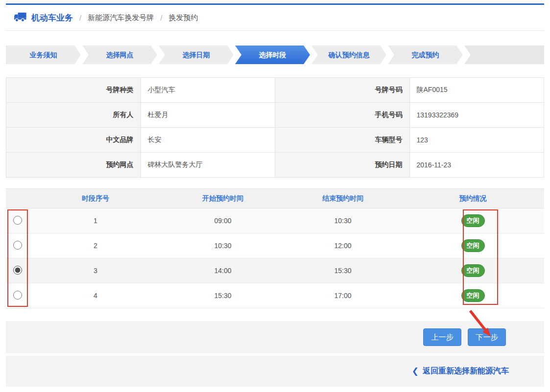 This screenshot has width=550, height=392. What do you see at coordinates (208, 115) in the screenshot?
I see `detail-value: 杜爱月` at bounding box center [208, 115].